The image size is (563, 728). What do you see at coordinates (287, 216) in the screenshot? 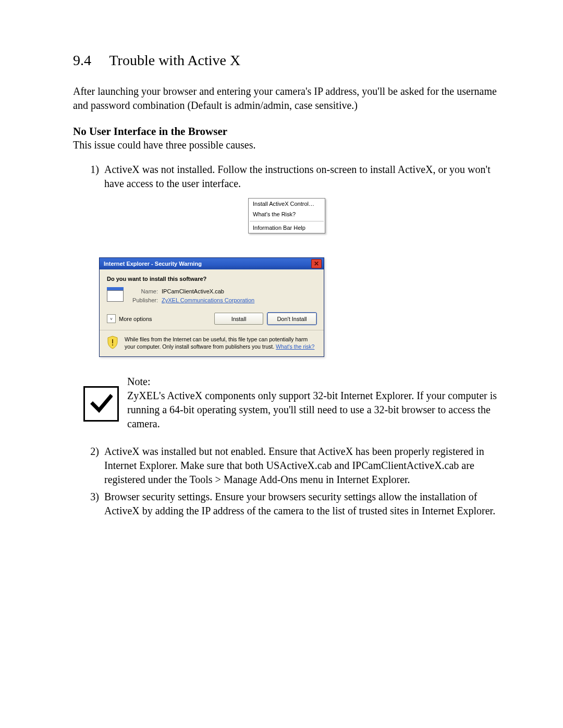
I see `context-menu: Install ActiveX Control… What's the Risk…` at bounding box center [287, 216].